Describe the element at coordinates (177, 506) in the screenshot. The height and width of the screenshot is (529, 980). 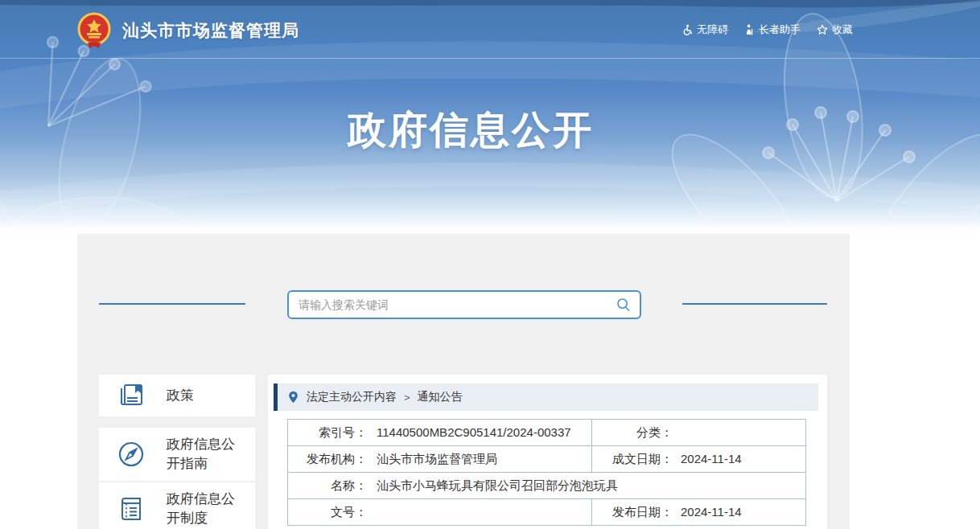
I see `sidebar-item-disclosure-rules: 政府信息公开制度` at that location.